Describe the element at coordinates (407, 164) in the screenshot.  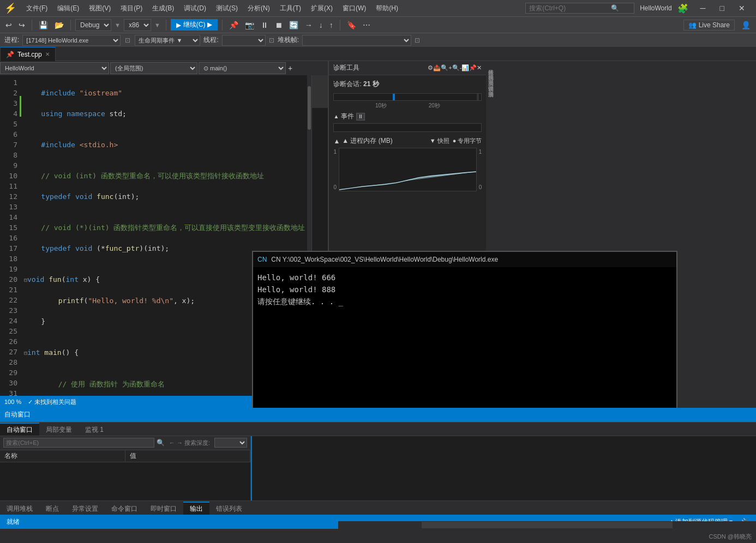
I see `memory-section: ▲ ▲ 进程内存 (MB) ▼ 快照 ● 专用字节 1 0` at that location.